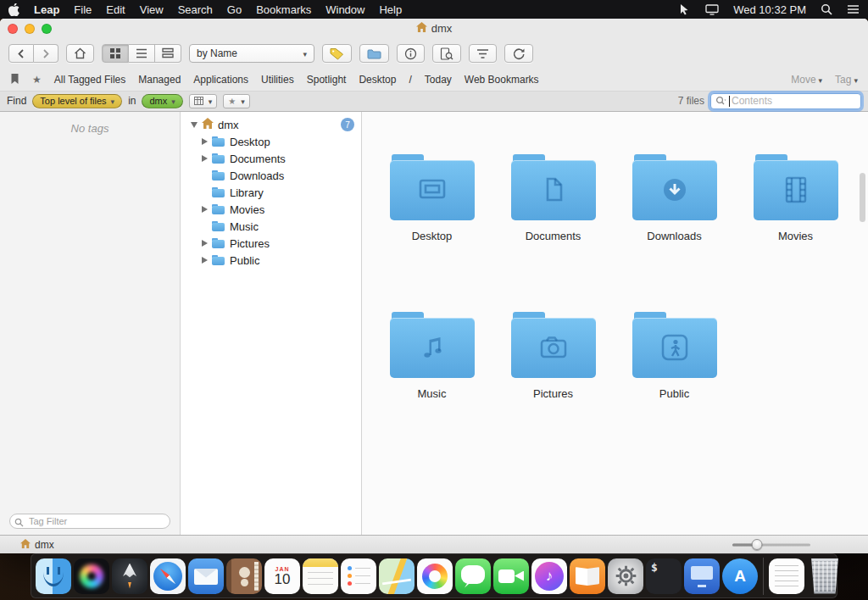 The width and height of the screenshot is (868, 600). I want to click on back-button, so click(21, 53).